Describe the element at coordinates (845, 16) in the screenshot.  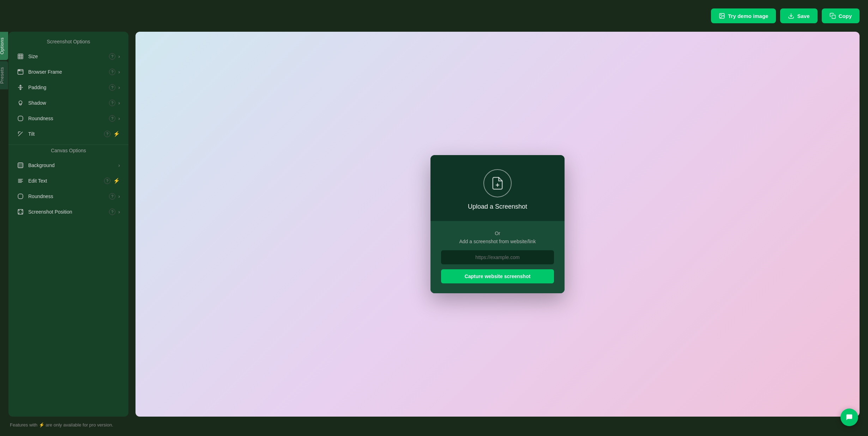
I see `copy-label: Copy` at that location.